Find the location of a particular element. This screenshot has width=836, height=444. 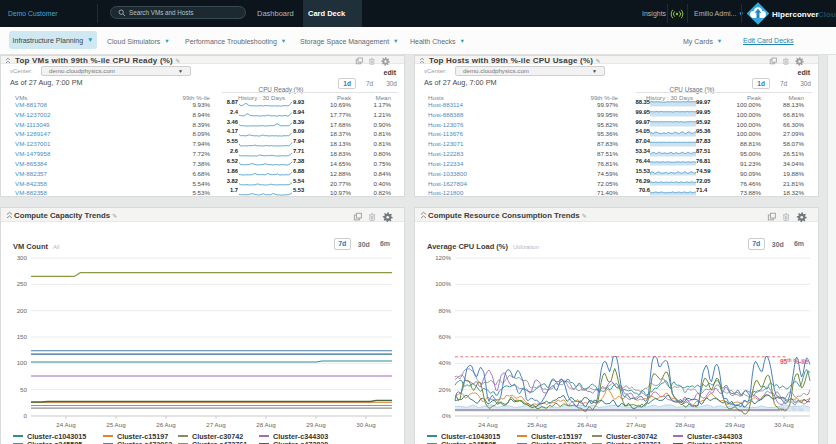

svg-text: 200 is located at coordinates (22, 310).